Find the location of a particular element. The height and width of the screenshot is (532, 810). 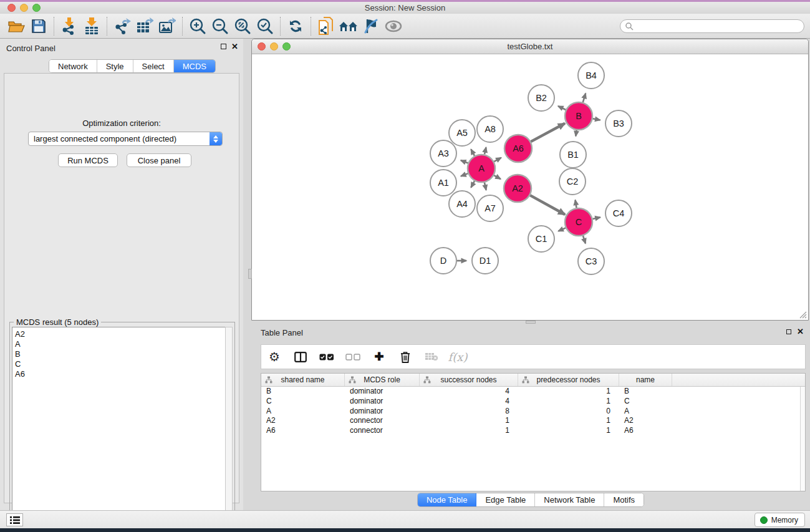

deselect-all-button is located at coordinates (353, 357).